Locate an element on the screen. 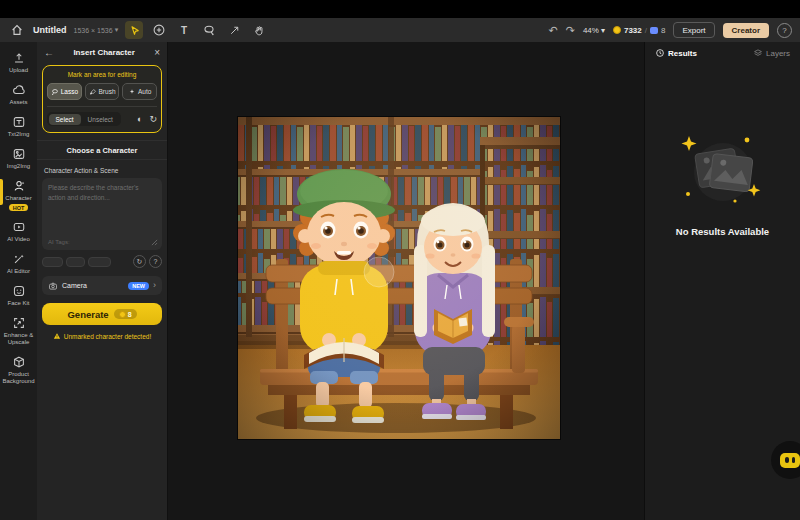 The width and height of the screenshot is (800, 520). brush-cursor is located at coordinates (379, 272).